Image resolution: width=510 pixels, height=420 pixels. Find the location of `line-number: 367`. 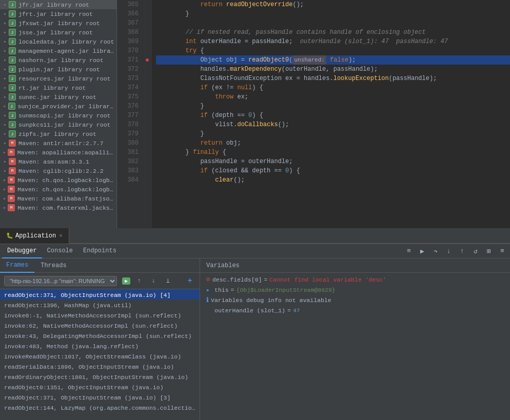

line-number: 367 is located at coordinates (130, 23).